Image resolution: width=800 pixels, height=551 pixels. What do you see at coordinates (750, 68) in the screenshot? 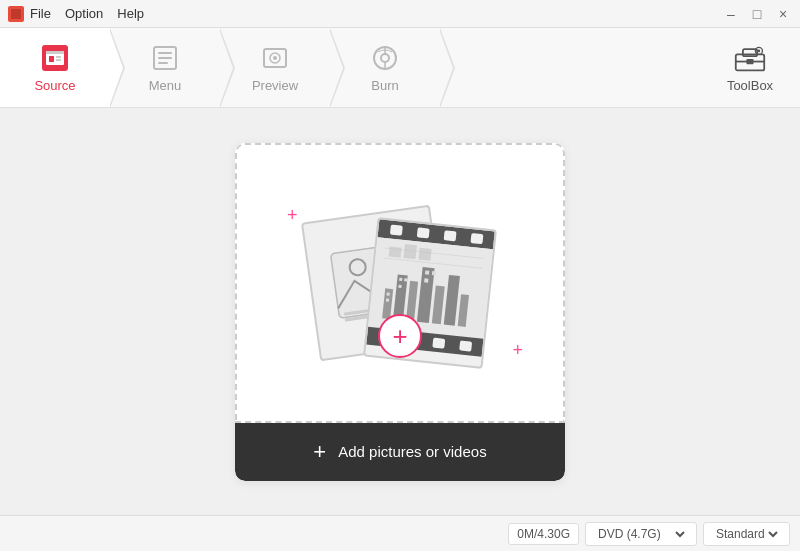
I see `toolbox-button: ToolBox` at bounding box center [750, 68].